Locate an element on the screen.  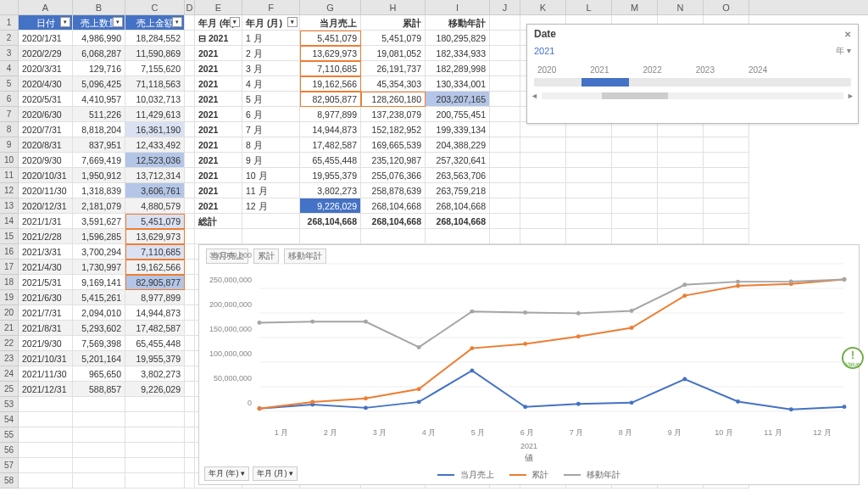
scroll-right-icon: ► is located at coordinates (851, 96).